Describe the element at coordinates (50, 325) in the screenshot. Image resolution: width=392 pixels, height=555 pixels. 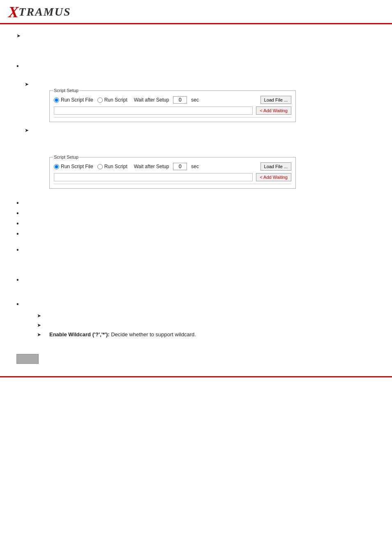
I see `arrow-sub-2-text` at that location.